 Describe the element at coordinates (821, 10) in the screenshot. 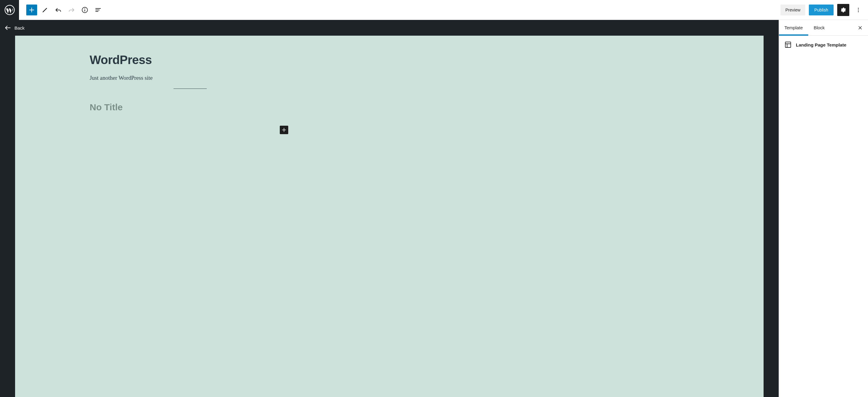

I see `publish-button: Publish` at that location.